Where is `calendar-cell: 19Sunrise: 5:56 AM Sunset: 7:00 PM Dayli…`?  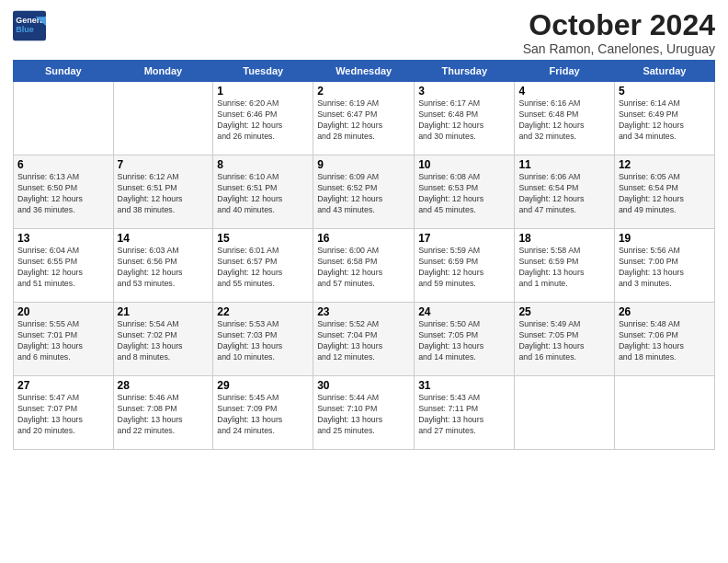
calendar-cell: 19Sunrise: 5:56 AM Sunset: 7:00 PM Dayli… is located at coordinates (664, 266).